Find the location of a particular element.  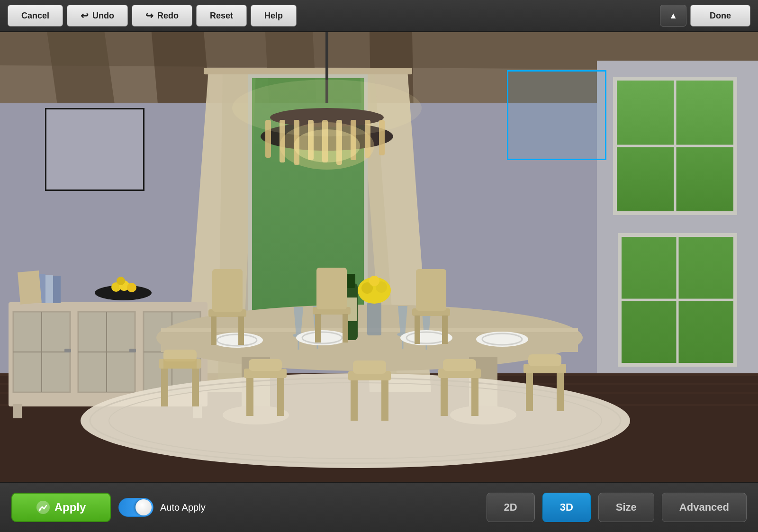

redo-button: ↪ Redo is located at coordinates (162, 16).